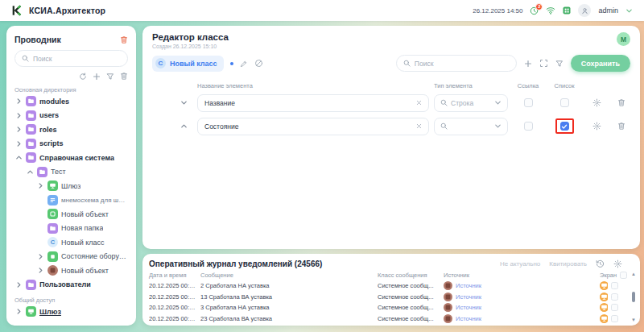 Image resolution: width=644 pixels, height=332 pixels. I want to click on journal-select-all-checkbox, so click(623, 276).